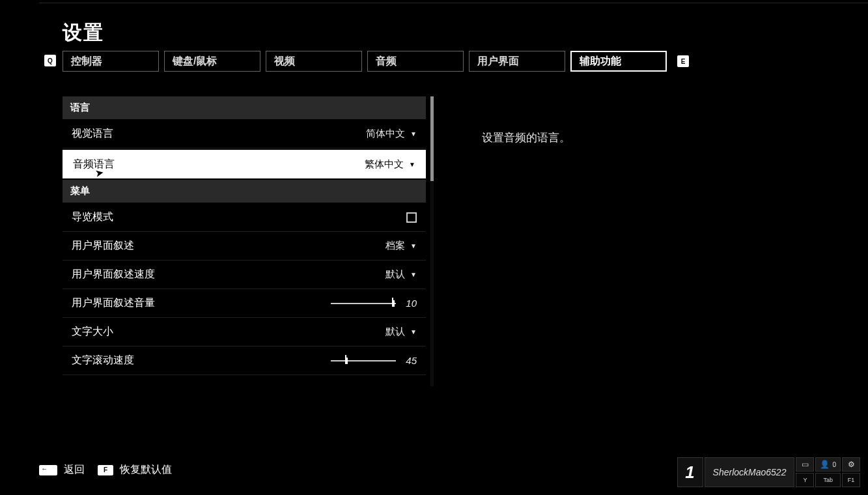 The height and width of the screenshot is (495, 868). What do you see at coordinates (244, 332) in the screenshot?
I see `row-text-size: 文字大小 默认 ▼` at bounding box center [244, 332].